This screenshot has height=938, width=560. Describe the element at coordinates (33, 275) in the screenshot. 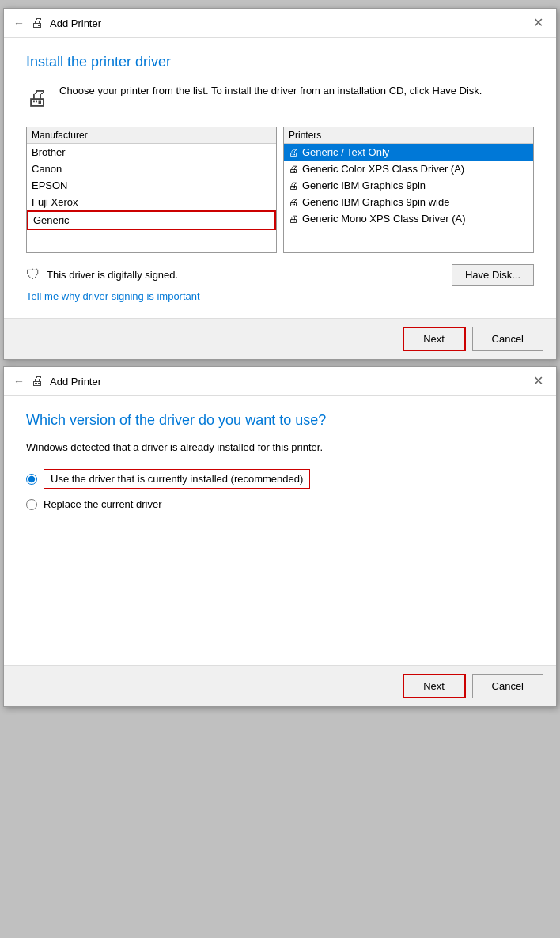

I see `shield-icon: 🛡` at that location.